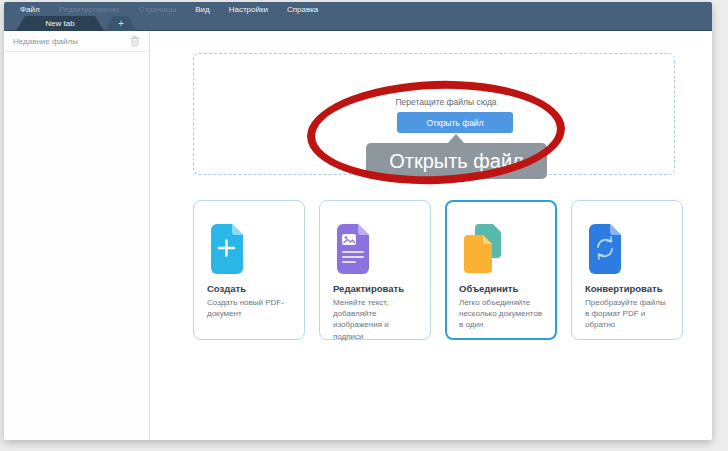 The image size is (728, 451). Describe the element at coordinates (456, 161) in the screenshot. I see `open-file-tooltip: Открыть файл` at that location.